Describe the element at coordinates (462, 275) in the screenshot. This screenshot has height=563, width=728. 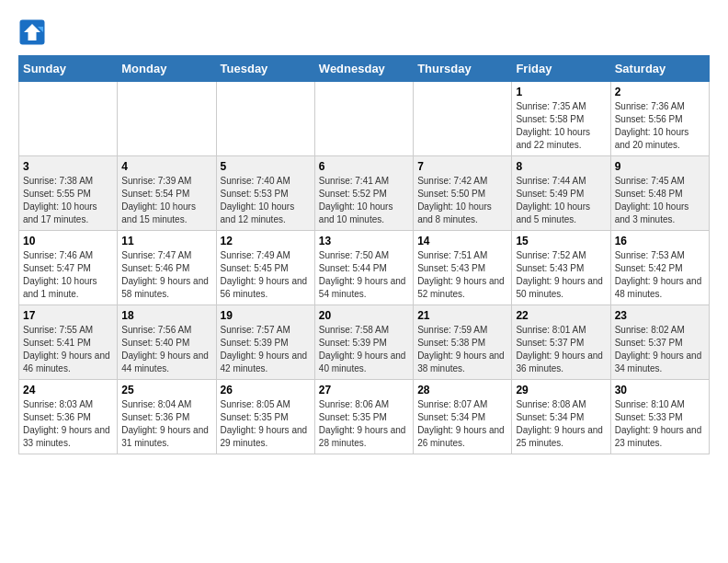
I see `day-info: Sunrise: 7:51 AM Sunset: 5:43 PM Dayligh…` at that location.